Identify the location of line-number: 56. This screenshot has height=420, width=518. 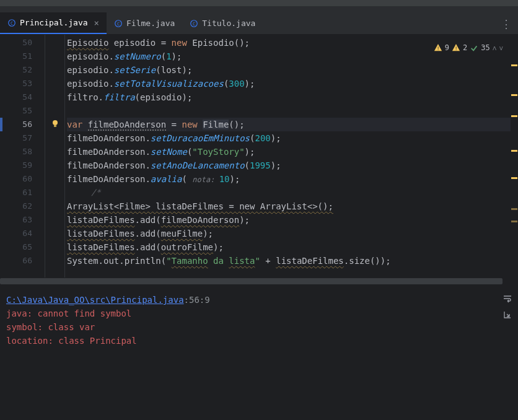
(16, 125).